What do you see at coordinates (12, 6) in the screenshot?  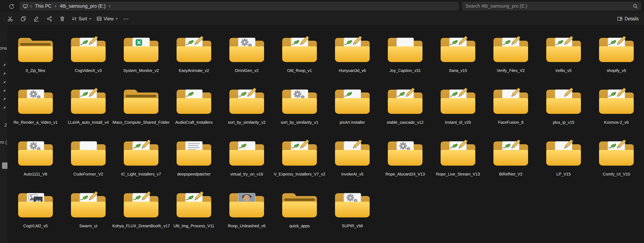 I see `refresh-button` at bounding box center [12, 6].